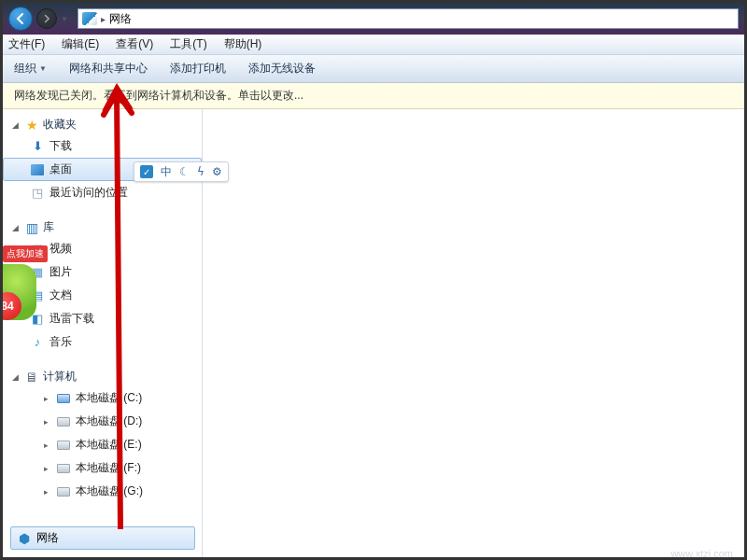 The height and width of the screenshot is (560, 747). Describe the element at coordinates (103, 228) in the screenshot. I see `libraries-header: ◢ ▥ 库` at that location.